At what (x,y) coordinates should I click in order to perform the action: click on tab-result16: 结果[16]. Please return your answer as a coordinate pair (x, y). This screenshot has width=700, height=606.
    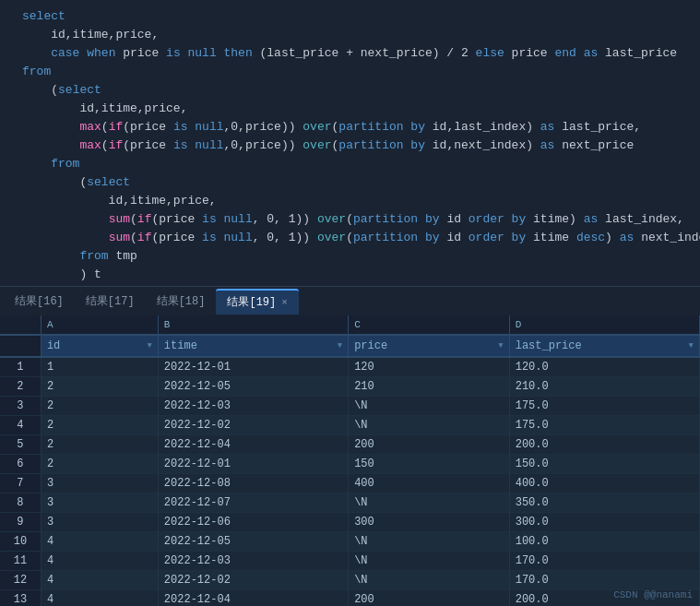
    Looking at the image, I should click on (39, 302).